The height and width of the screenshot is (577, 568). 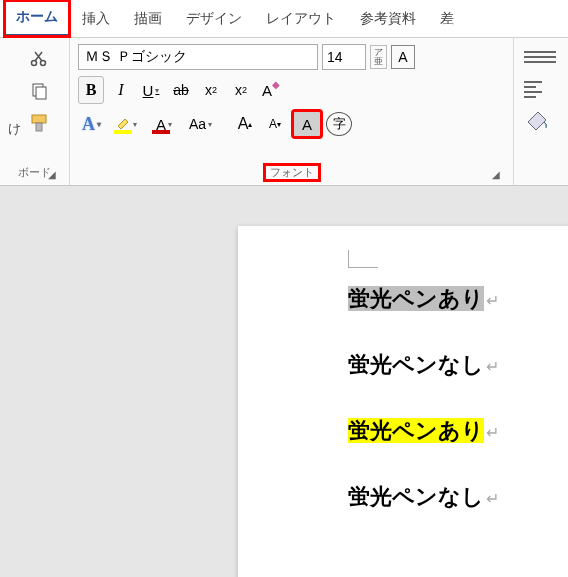 I want to click on font-color-button: A ▾, so click(x=164, y=124).